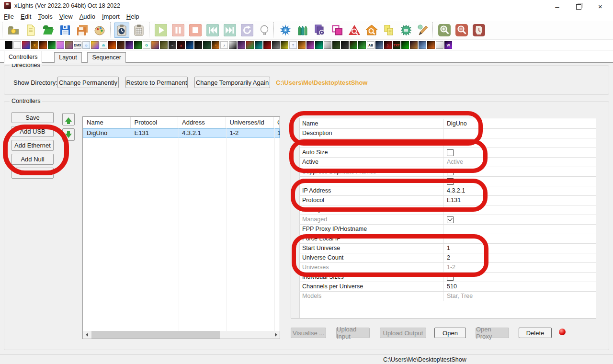 This screenshot has height=364, width=613. Describe the element at coordinates (397, 45) in the screenshot. I see `effect-thumbnail: TXT` at that location.